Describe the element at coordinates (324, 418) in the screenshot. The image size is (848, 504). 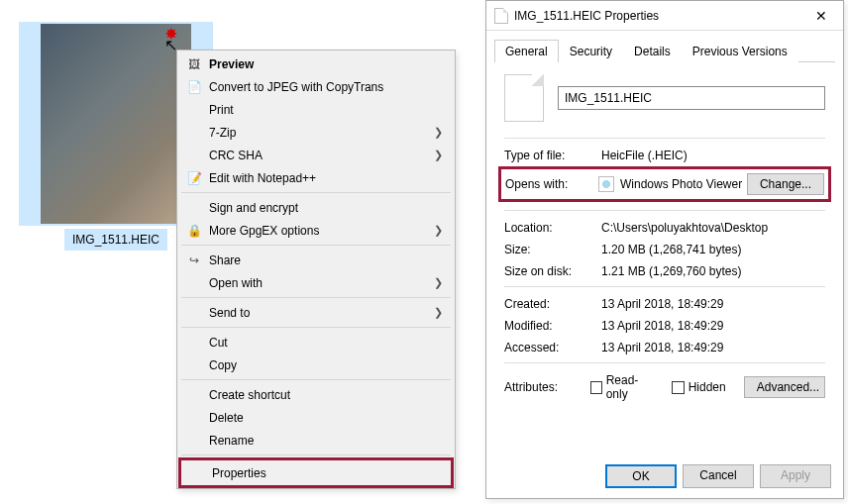
I see `menu-delete-label: Delete` at that location.